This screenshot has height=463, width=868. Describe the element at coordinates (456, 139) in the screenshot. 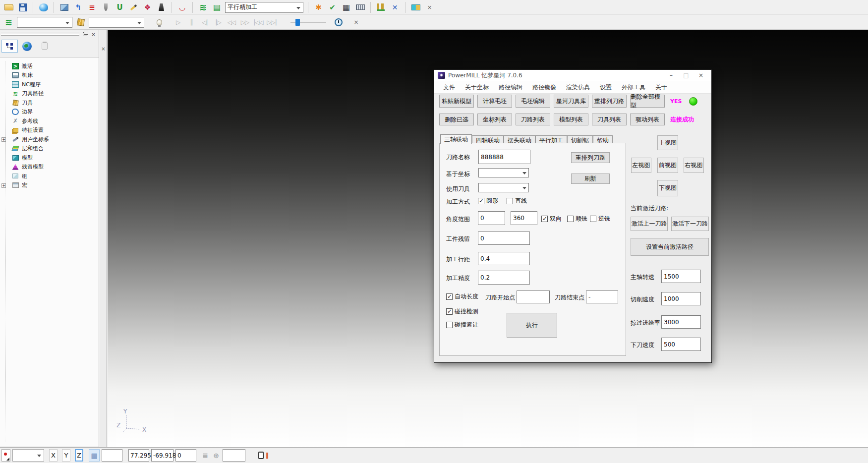

I see `tab-3axis: 三轴联动` at that location.